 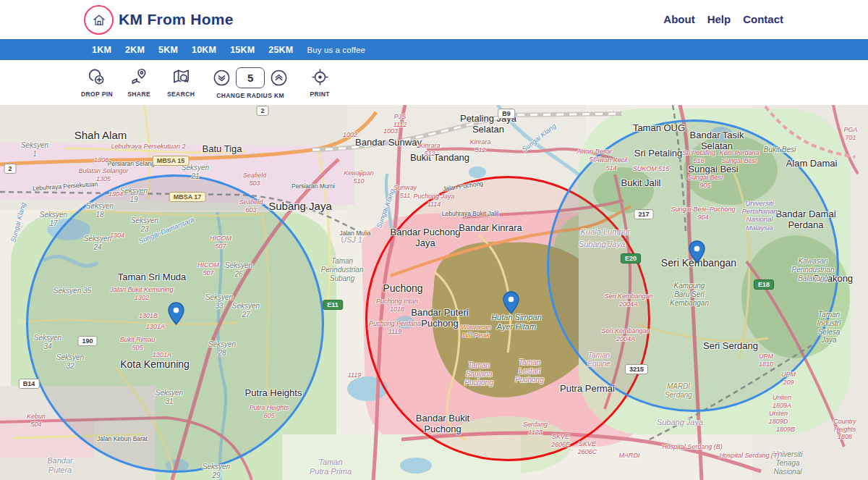 What do you see at coordinates (506, 114) in the screenshot?
I see `route-shield: B9` at bounding box center [506, 114].